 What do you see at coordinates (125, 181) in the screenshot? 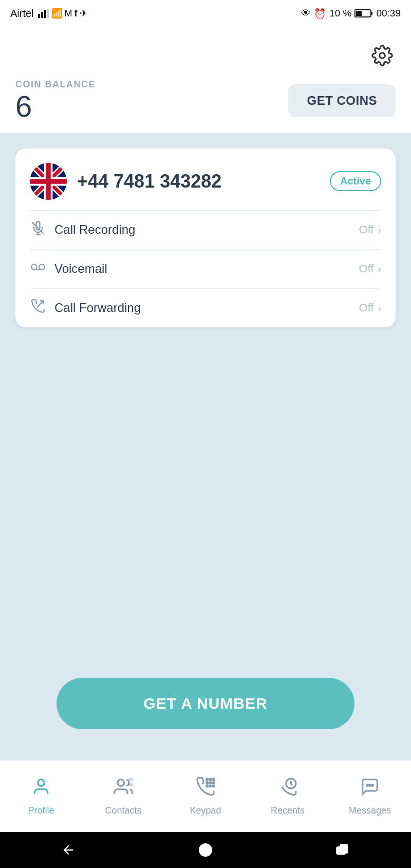
I see `number-left: +44 7481 343282` at bounding box center [125, 181].